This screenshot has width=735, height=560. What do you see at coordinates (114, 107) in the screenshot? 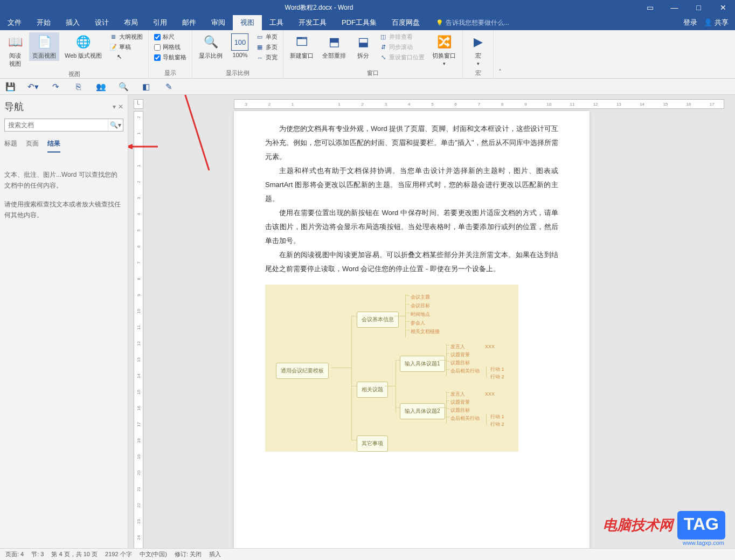
I see `nav-dropdown-icon: ▾` at bounding box center [114, 107].